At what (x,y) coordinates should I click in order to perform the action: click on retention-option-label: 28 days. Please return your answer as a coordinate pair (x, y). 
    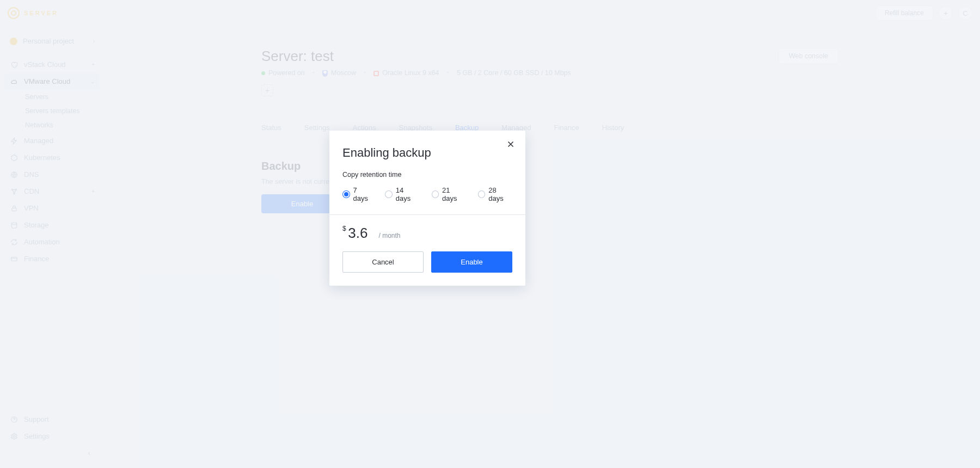
    Looking at the image, I should click on (500, 194).